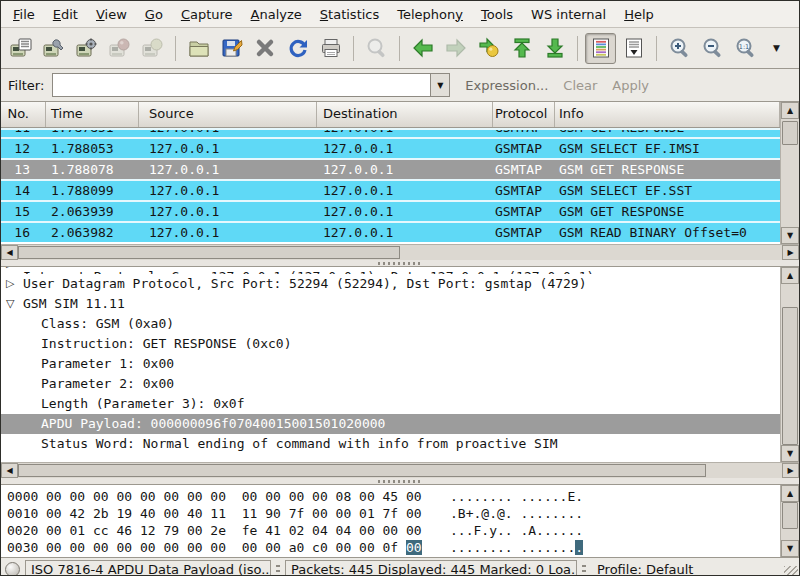  Describe the element at coordinates (390, 496) in the screenshot. I see `hex-row: 000000 00 00 00 00 00 00 00 00 00 00 00 …` at that location.